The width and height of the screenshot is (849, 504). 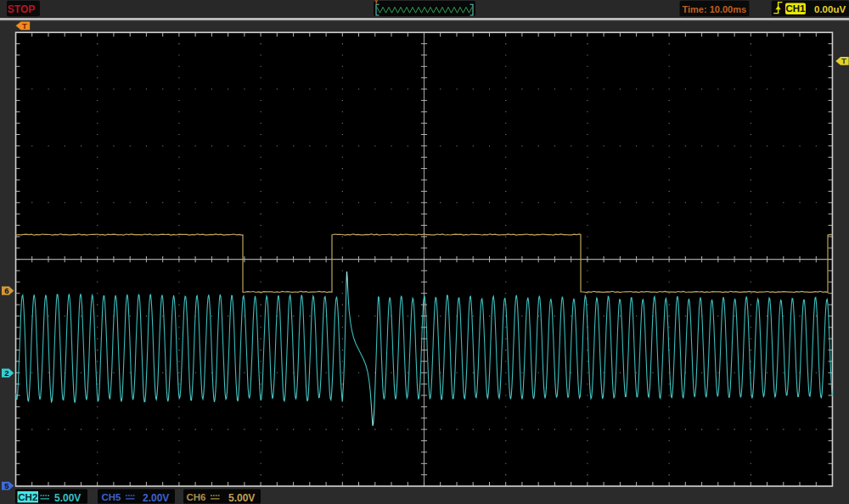 What do you see at coordinates (7, 290) in the screenshot?
I see `svg-text: 6` at bounding box center [7, 290].